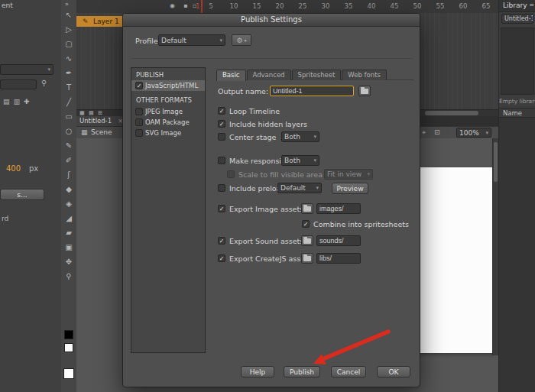 The width and height of the screenshot is (535, 392). What do you see at coordinates (307, 209) in the screenshot?
I see `export-image-folder-button` at bounding box center [307, 209].